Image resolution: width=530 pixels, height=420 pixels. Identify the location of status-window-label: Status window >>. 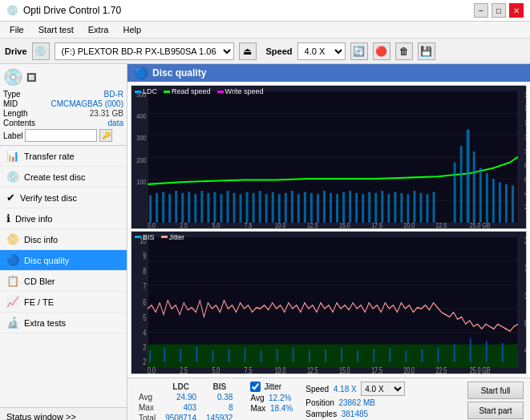
(42, 416).